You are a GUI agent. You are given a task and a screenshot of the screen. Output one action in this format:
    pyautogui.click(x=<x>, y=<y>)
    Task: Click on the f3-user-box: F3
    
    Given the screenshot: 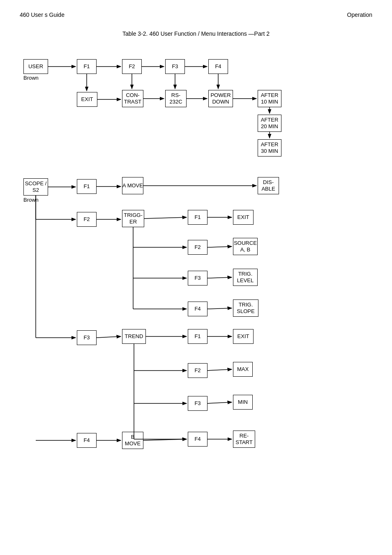 What is the action you would take?
    pyautogui.click(x=175, y=67)
    